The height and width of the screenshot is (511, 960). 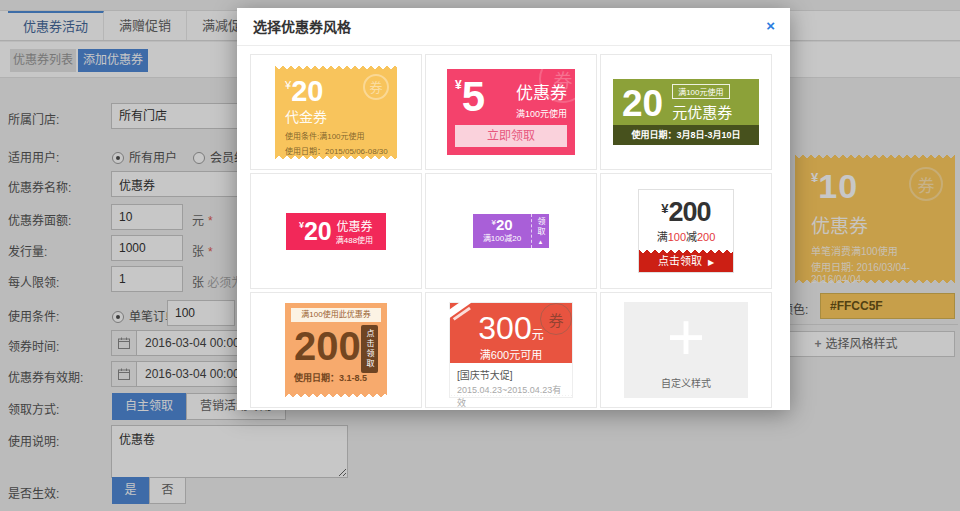 What do you see at coordinates (700, 92) in the screenshot?
I see `coupon-condition-badge: 满100元使用` at bounding box center [700, 92].